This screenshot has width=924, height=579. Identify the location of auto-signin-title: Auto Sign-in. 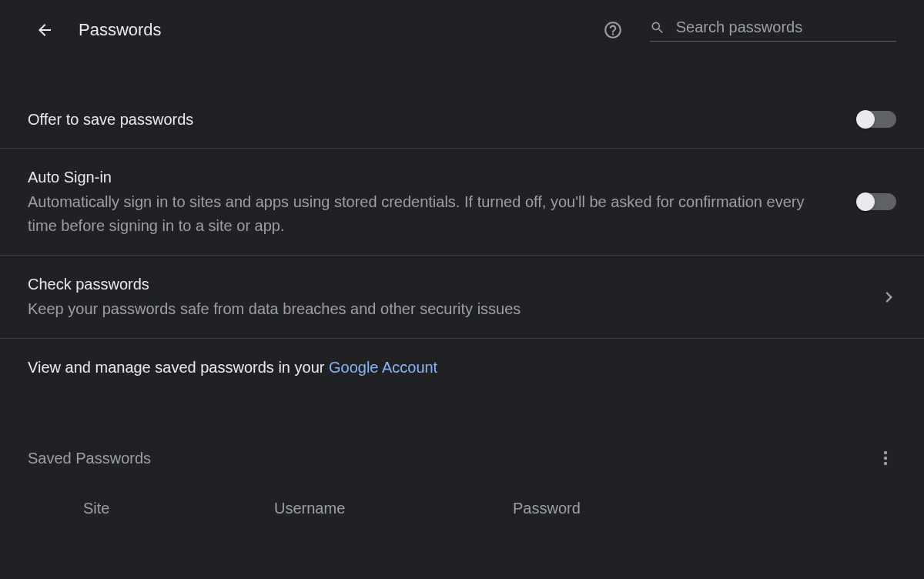
(427, 177).